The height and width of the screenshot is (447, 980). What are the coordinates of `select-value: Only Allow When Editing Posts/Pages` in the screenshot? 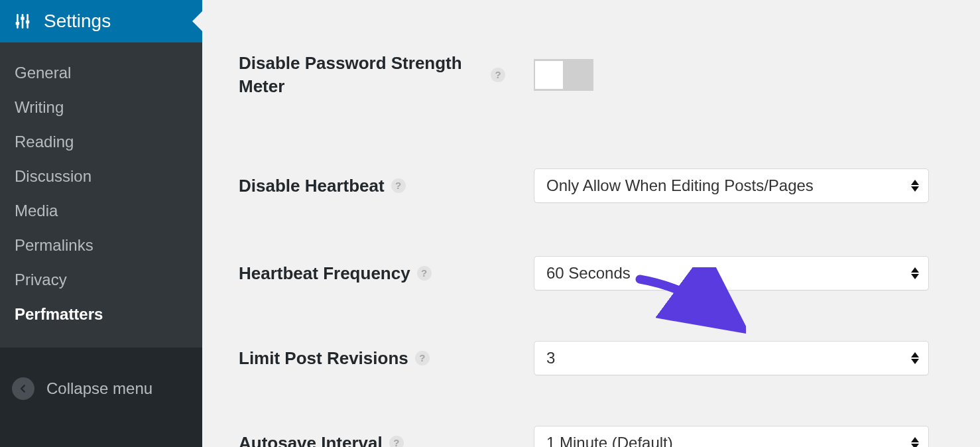 It's located at (680, 186).